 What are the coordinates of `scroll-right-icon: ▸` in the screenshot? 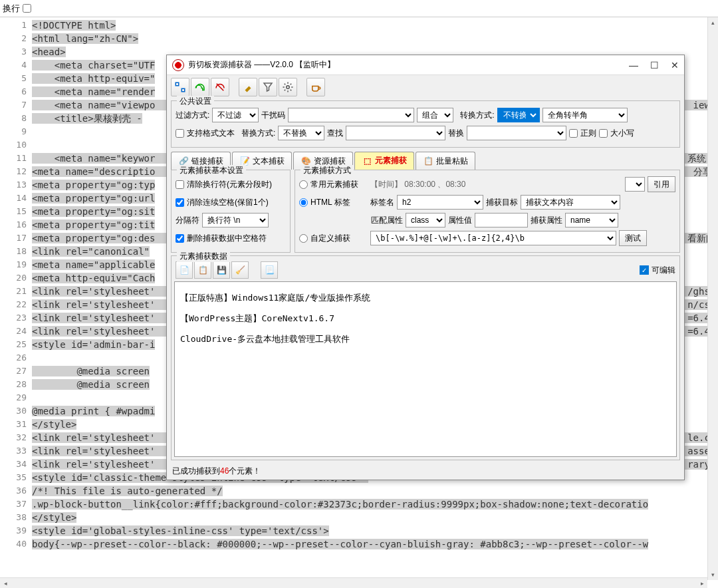 It's located at (702, 583).